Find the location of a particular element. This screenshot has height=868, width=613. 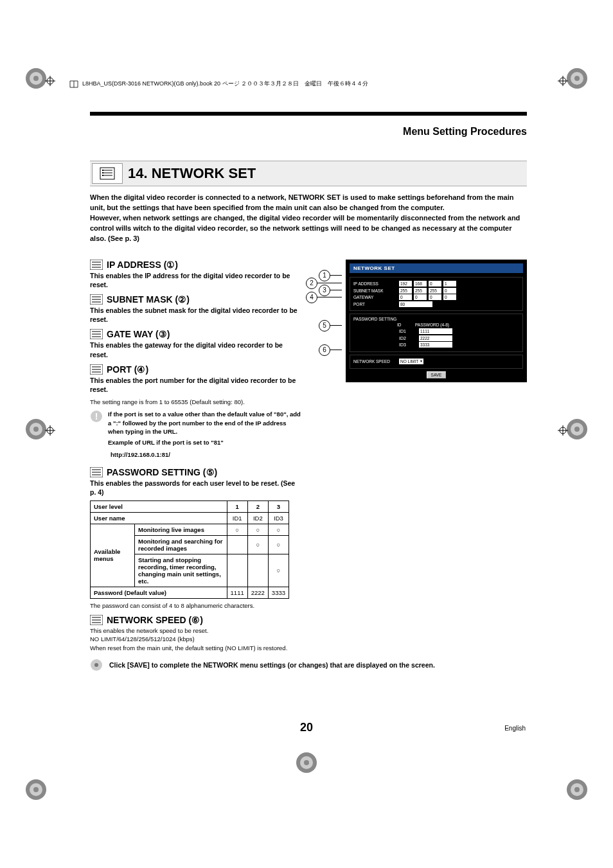

book-icon is located at coordinates (74, 84).